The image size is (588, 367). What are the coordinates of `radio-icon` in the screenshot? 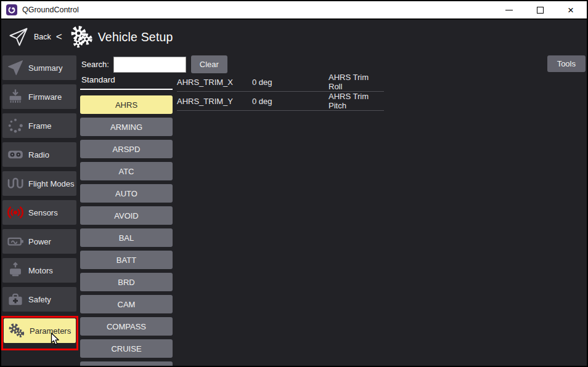 It's located at (15, 155).